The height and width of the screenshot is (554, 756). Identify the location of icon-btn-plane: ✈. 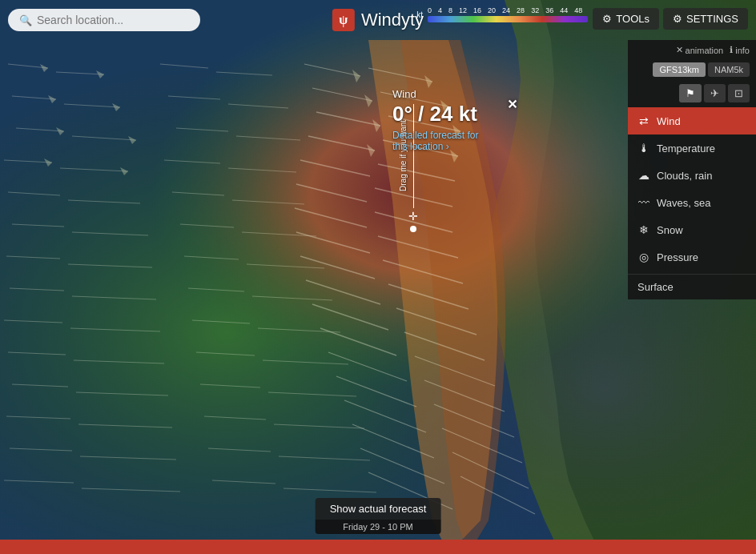
(714, 93).